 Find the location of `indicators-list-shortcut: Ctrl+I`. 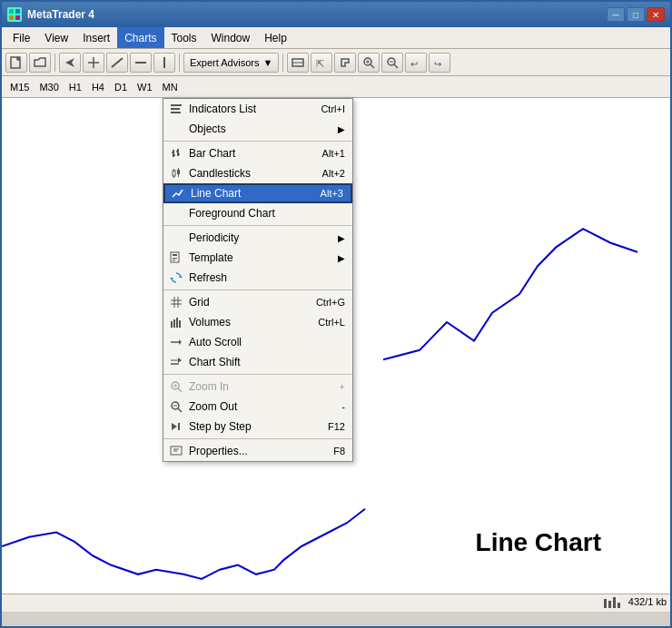

indicators-list-shortcut: Ctrl+I is located at coordinates (332, 109).